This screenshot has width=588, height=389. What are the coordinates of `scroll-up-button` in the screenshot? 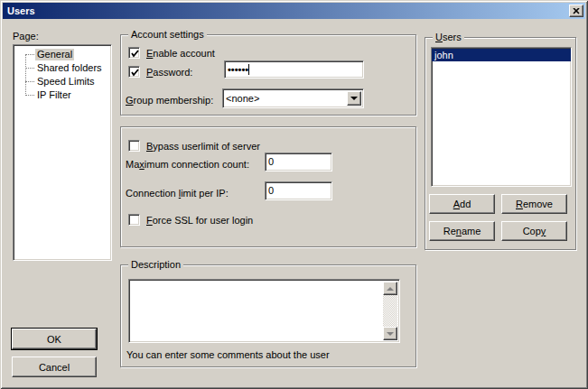 It's located at (390, 289).